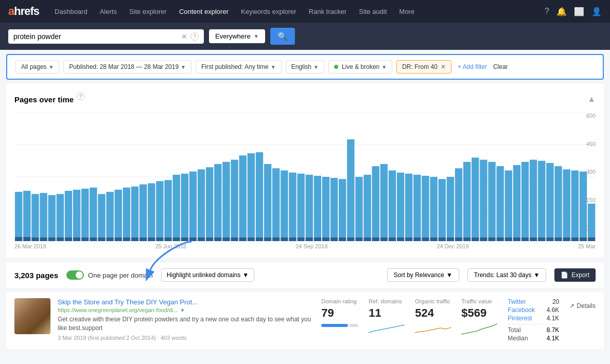 Image resolution: width=610 pixels, height=364 pixels. What do you see at coordinates (239, 67) in the screenshot?
I see `first-published-filter: First published: Any time ▼` at bounding box center [239, 67].